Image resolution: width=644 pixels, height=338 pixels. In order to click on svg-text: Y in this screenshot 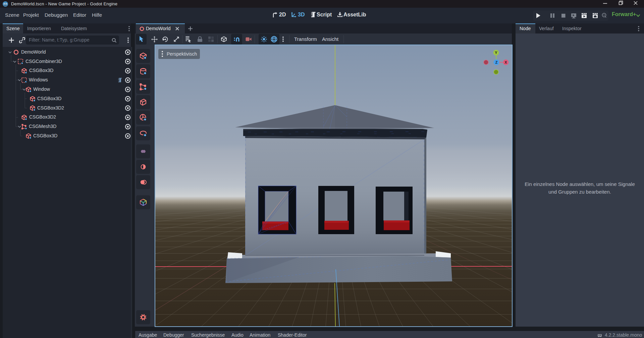, I will do `click(496, 53)`.